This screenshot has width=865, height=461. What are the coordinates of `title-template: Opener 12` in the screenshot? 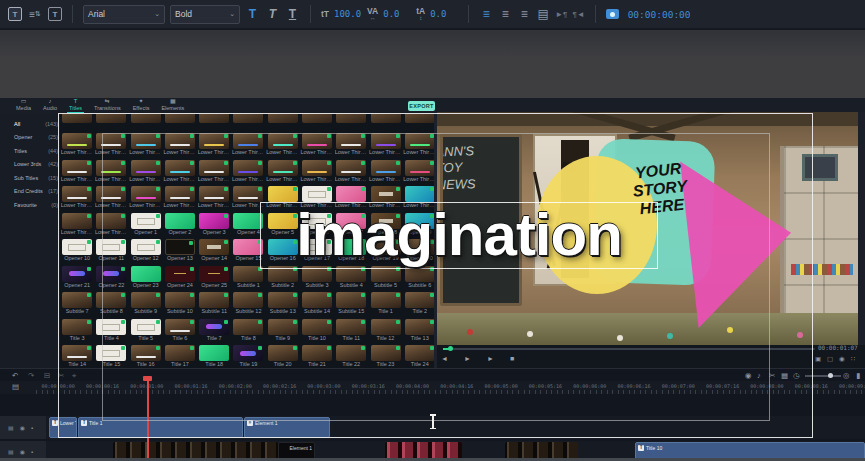 It's located at (146, 250).